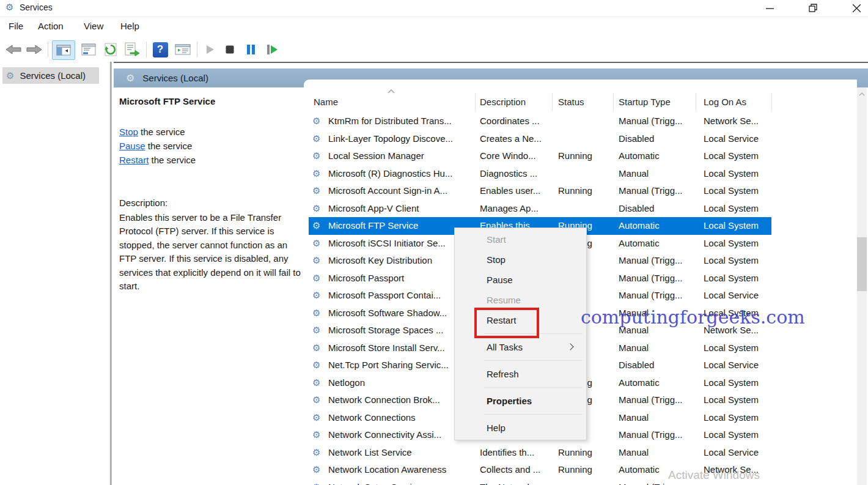 The image size is (868, 485). I want to click on console-tree-panel: ⚙ Services (Local), so click(54, 273).